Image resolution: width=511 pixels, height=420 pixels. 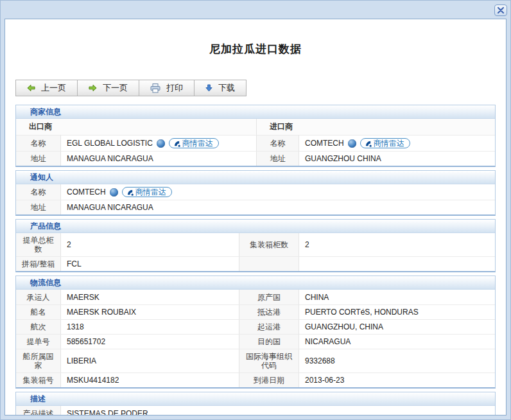 What do you see at coordinates (39, 312) in the screenshot?
I see `vessel-name-label: 船名` at bounding box center [39, 312].